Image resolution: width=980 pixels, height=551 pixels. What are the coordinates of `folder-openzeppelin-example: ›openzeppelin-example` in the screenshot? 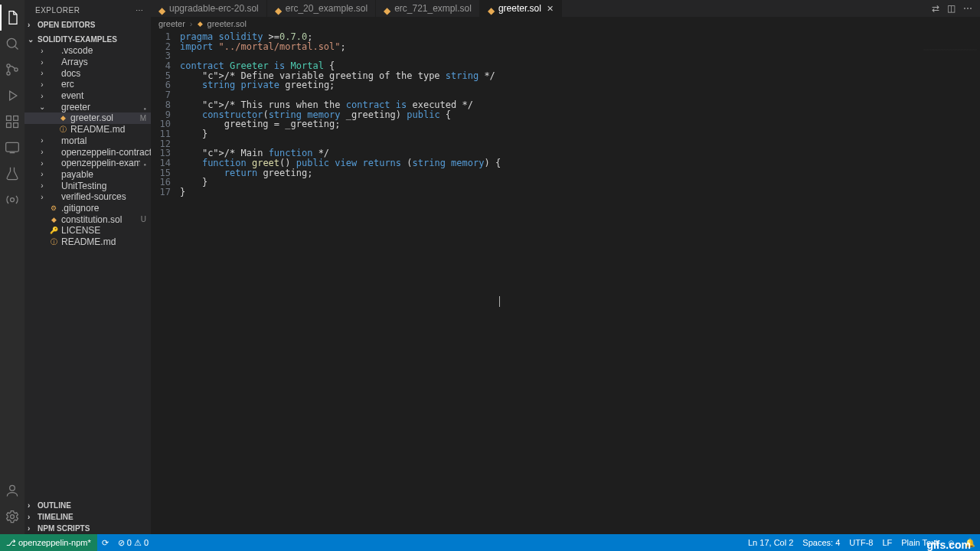 It's located at (87, 164).